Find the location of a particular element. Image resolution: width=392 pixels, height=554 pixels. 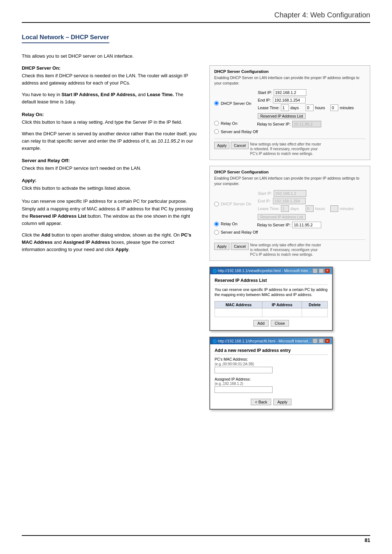

add-button-para: Click the Add button to open another dia… is located at coordinates (110, 242).